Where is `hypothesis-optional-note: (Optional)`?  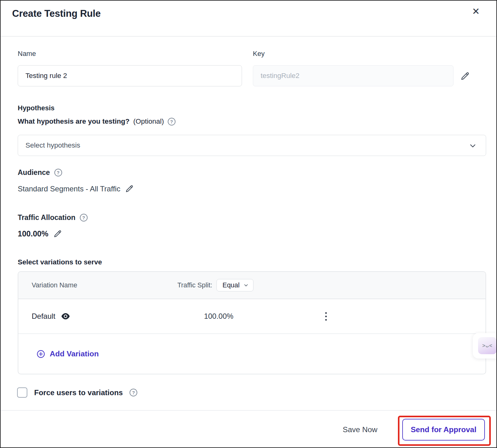 hypothesis-optional-note: (Optional) is located at coordinates (148, 121).